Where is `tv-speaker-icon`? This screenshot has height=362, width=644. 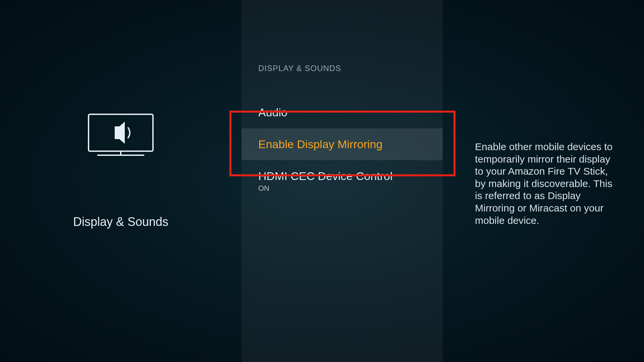 tv-speaker-icon is located at coordinates (121, 135).